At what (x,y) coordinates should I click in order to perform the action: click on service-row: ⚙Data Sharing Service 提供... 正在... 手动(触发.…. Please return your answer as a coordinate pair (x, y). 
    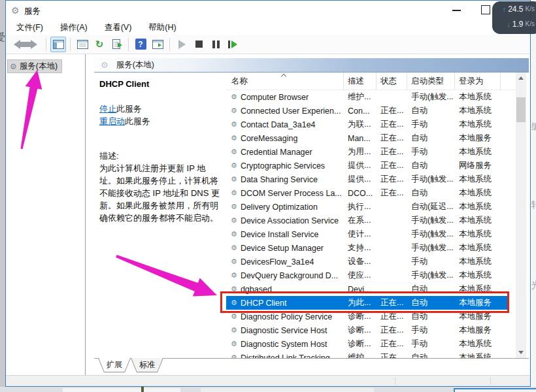
    Looking at the image, I should click on (371, 179).